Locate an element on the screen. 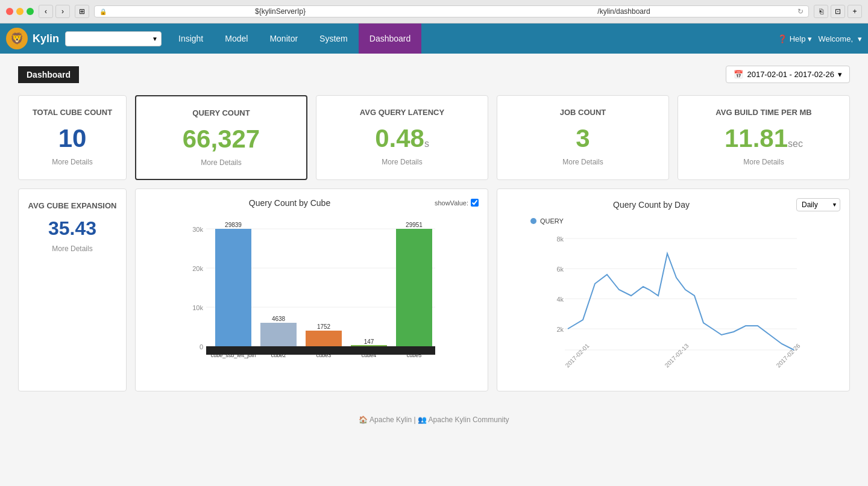  stat-job-count-label: JOB COUNT is located at coordinates (583, 113).